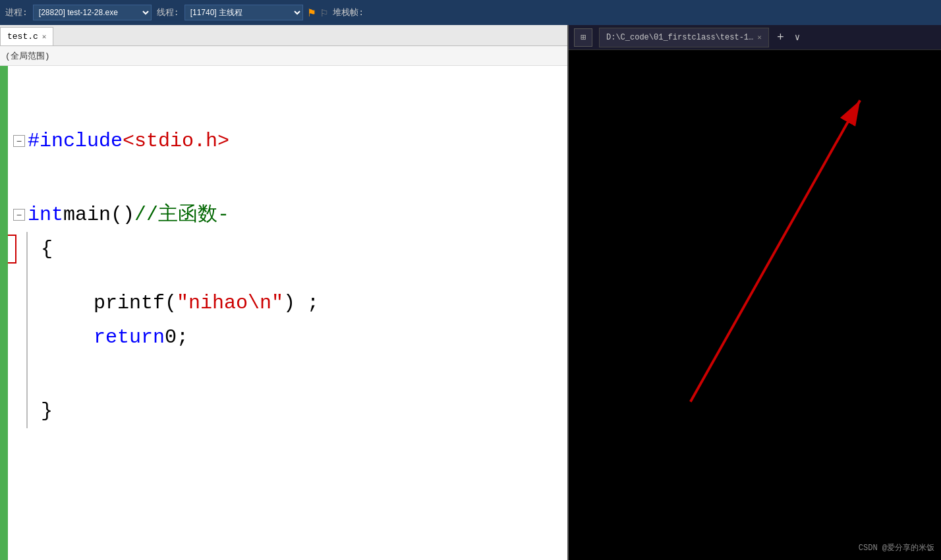  Describe the element at coordinates (297, 276) in the screenshot. I see `code-line-blank3` at that location.